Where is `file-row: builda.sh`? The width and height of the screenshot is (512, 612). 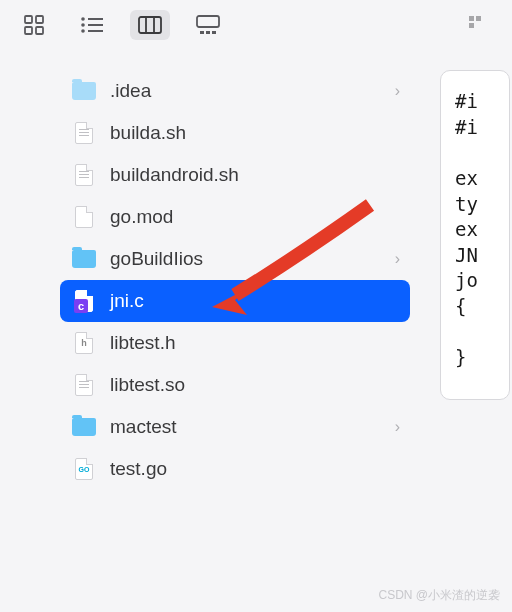 file-row: builda.sh is located at coordinates (235, 133).